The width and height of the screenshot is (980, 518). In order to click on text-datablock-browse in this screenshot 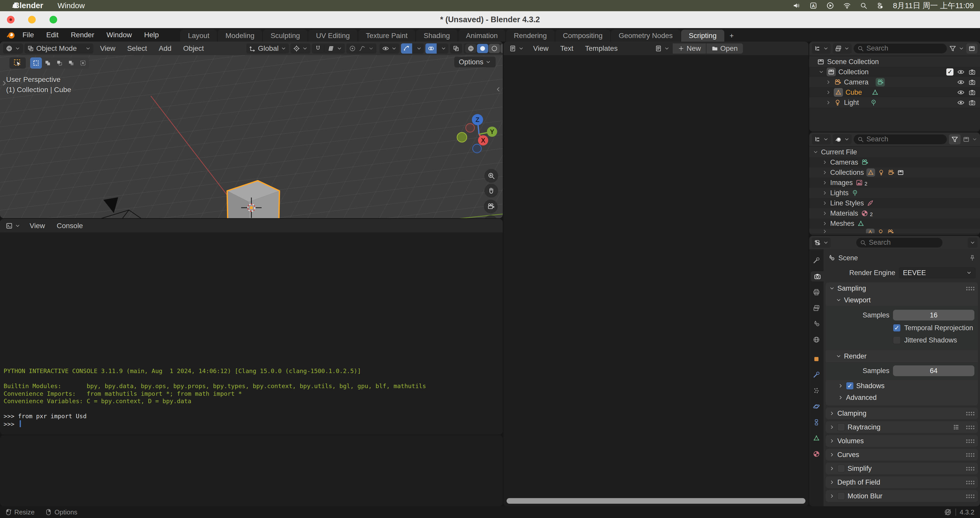, I will do `click(662, 49)`.